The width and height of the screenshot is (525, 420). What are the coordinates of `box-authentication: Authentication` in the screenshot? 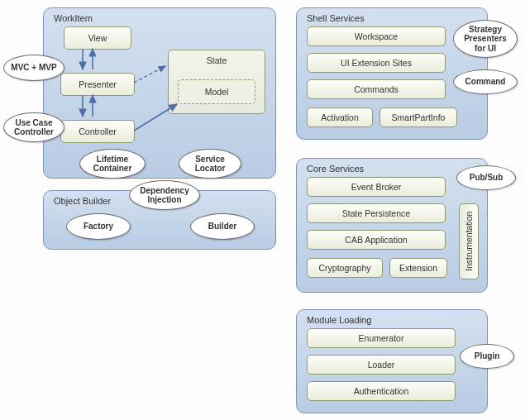 It's located at (381, 391).